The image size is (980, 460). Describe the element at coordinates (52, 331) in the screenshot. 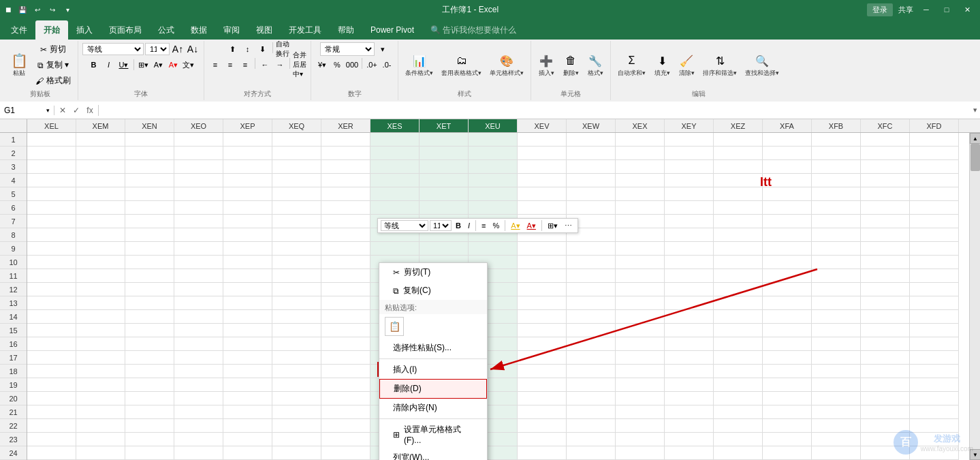

I see `cell-XEL15` at that location.